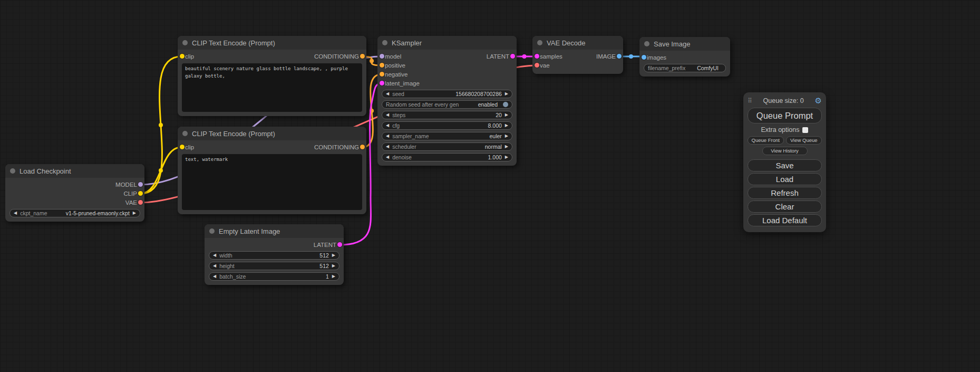 Image resolution: width=980 pixels, height=372 pixels. What do you see at coordinates (272, 147) in the screenshot?
I see `slot-row: clip CONDITIONING` at bounding box center [272, 147].